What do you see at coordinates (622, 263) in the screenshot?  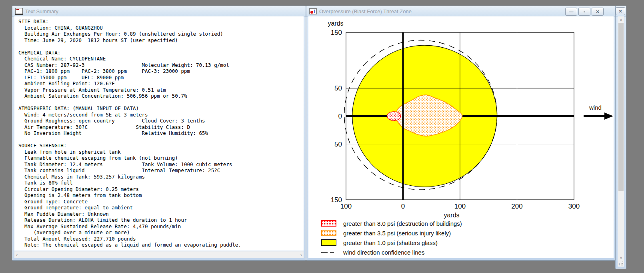 I see `resize-grip` at bounding box center [622, 263].